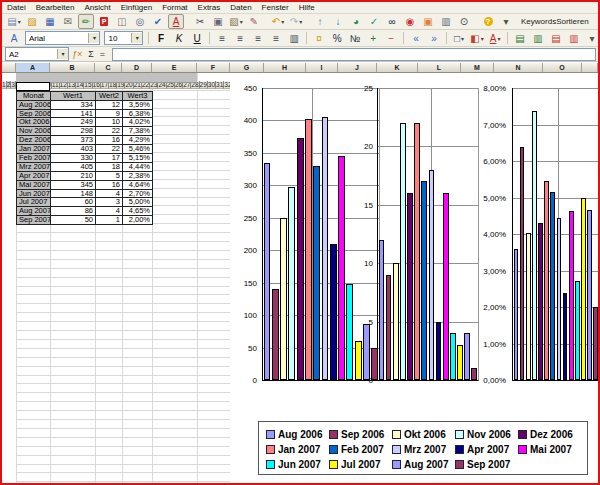 The height and width of the screenshot is (485, 600). Describe the element at coordinates (108, 68) in the screenshot. I see `column-header-C: C` at that location.